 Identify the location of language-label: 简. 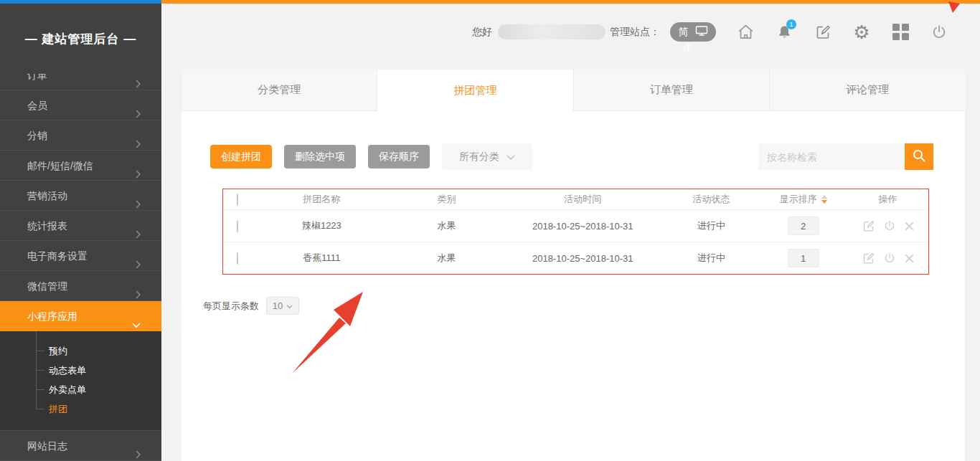
(684, 32).